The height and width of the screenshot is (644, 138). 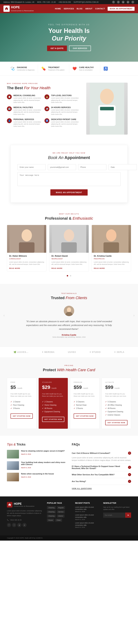 What do you see at coordinates (24, 525) in the screenshot?
I see `footer-pt-icon: p` at bounding box center [24, 525].